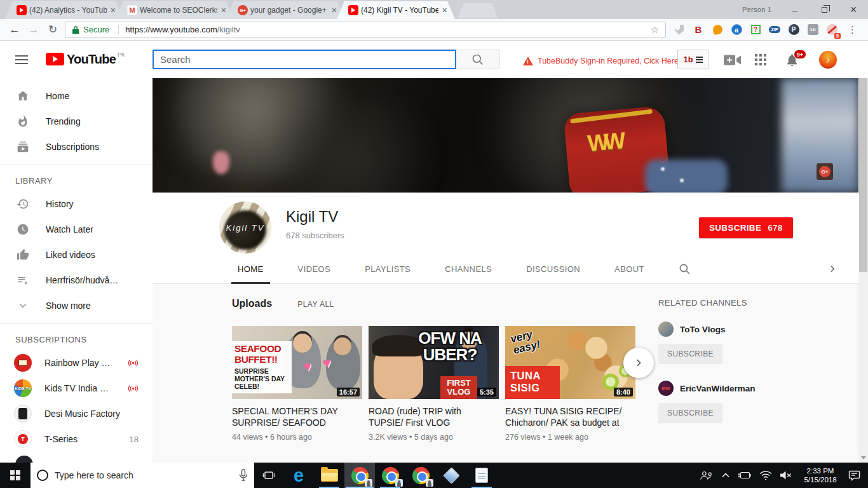 Image resolution: width=868 pixels, height=488 pixels. What do you see at coordinates (707, 475) in the screenshot?
I see `people-icon` at bounding box center [707, 475].